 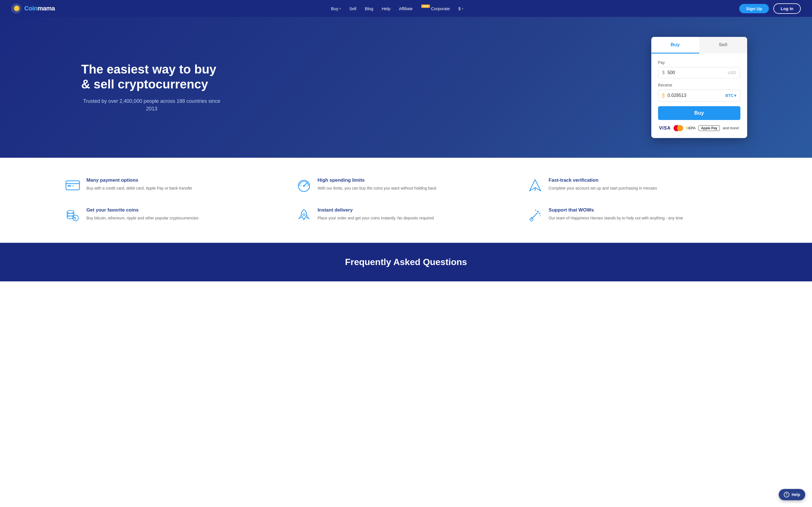 What do you see at coordinates (664, 72) in the screenshot?
I see `dollar-icon: $` at bounding box center [664, 72].